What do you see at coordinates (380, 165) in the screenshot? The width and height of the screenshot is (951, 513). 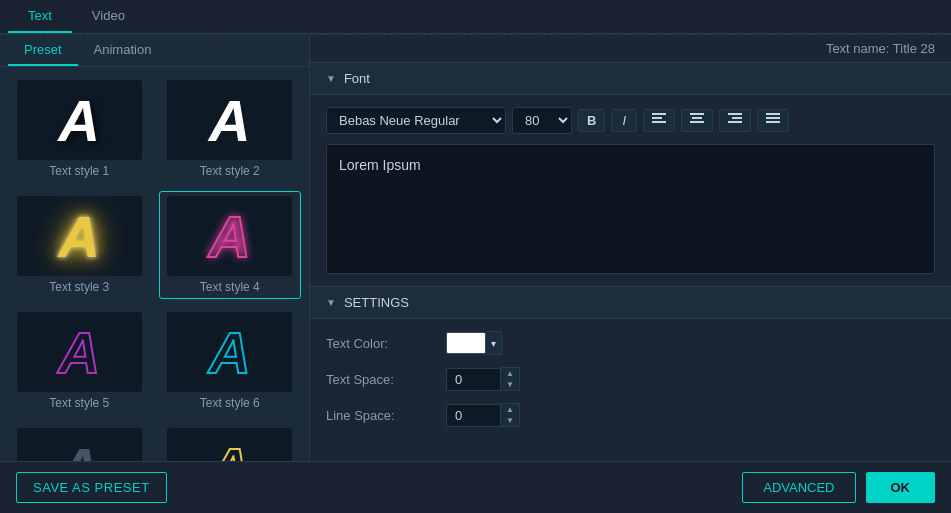 I see `preview-text: Lorem Ipsum` at bounding box center [380, 165].